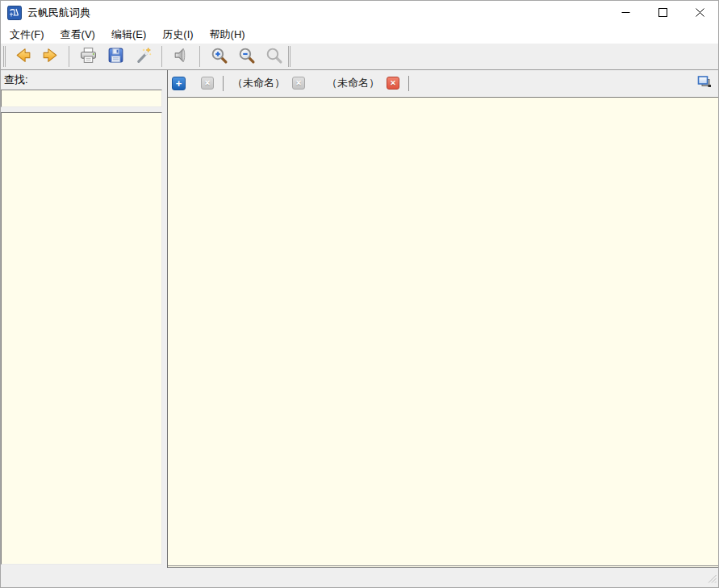  What do you see at coordinates (116, 56) in the screenshot?
I see `floppy-disk-icon` at bounding box center [116, 56].